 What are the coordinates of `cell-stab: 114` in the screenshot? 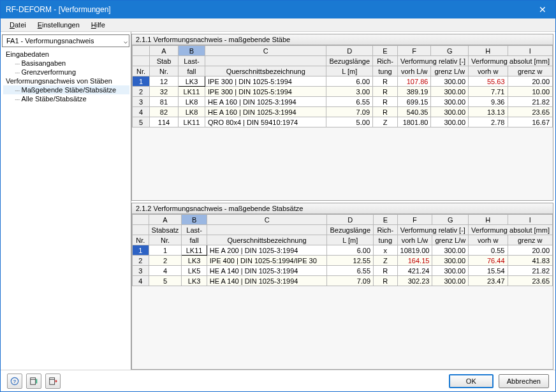 It's located at (165, 122).